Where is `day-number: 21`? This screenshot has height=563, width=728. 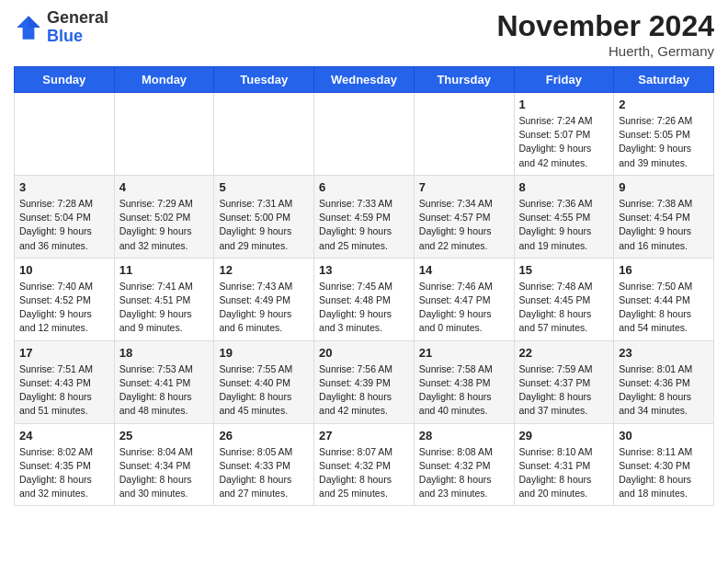
day-number: 21 is located at coordinates (464, 353).